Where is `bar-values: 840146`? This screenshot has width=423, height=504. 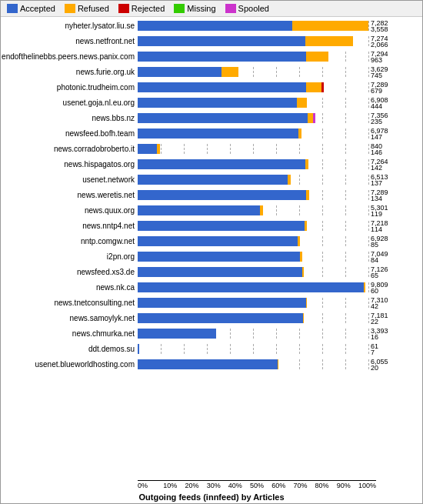 bar-values: 840146 is located at coordinates (377, 149).